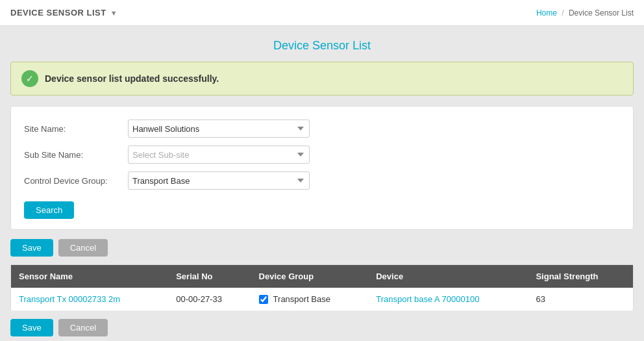 This screenshot has height=341, width=644. What do you see at coordinates (601, 13) in the screenshot?
I see `breadcrumb-current: Device Sensor List` at bounding box center [601, 13].